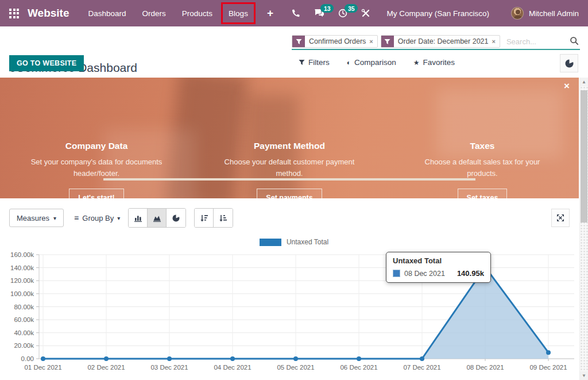  Describe the element at coordinates (377, 62) in the screenshot. I see `search-options: Filters ◐ Comparison ★ Favorites` at that location.